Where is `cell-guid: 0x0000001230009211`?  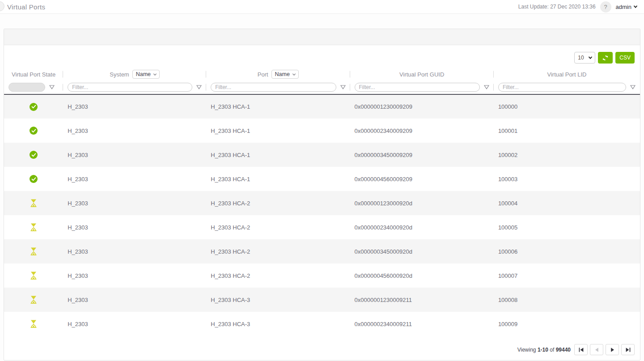 cell-guid: 0x0000001230009211 is located at coordinates (422, 300).